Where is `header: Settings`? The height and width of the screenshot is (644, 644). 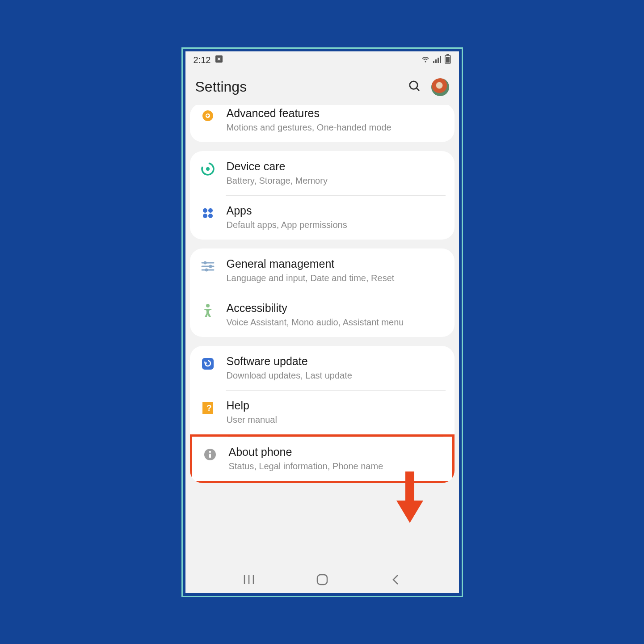
header: Settings is located at coordinates (322, 87).